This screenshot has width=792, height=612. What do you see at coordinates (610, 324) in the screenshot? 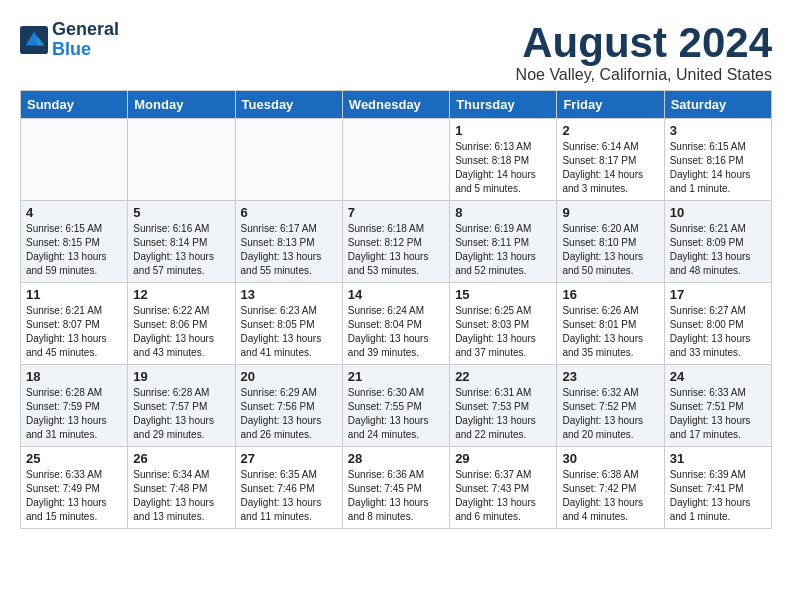
I see `calendar-cell: 16Sunrise: 6:26 AM Sunset: 8:01 PM Dayli…` at bounding box center [610, 324].